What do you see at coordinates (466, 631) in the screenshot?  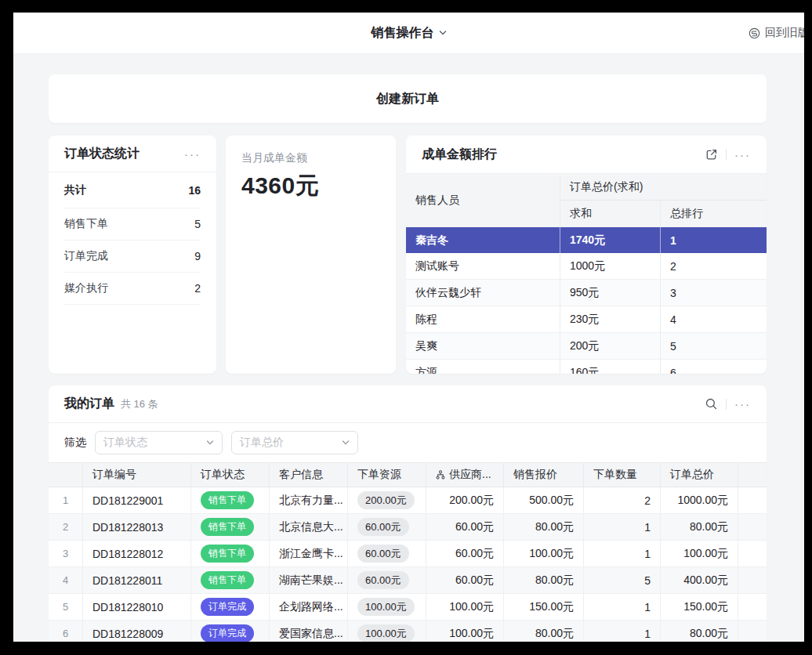 I see `supplier-price-cell: 100.00元` at bounding box center [466, 631].